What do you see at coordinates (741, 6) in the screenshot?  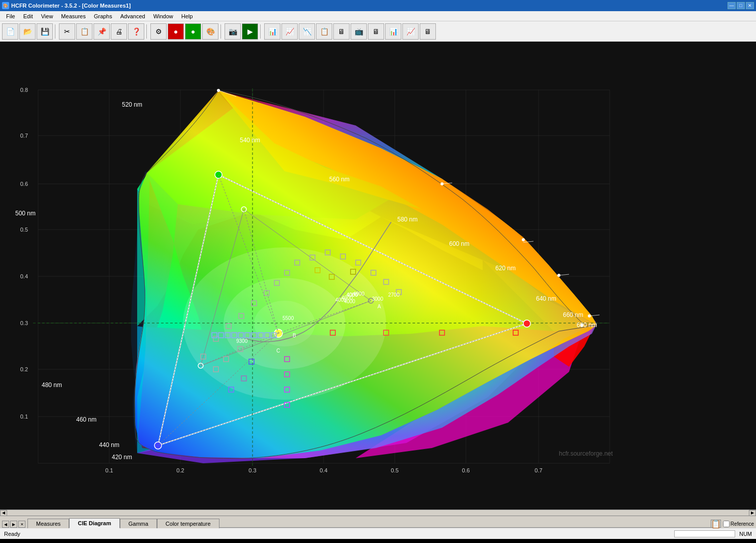 I see `title-bar-buttons: — □ ✕` at bounding box center [741, 6].